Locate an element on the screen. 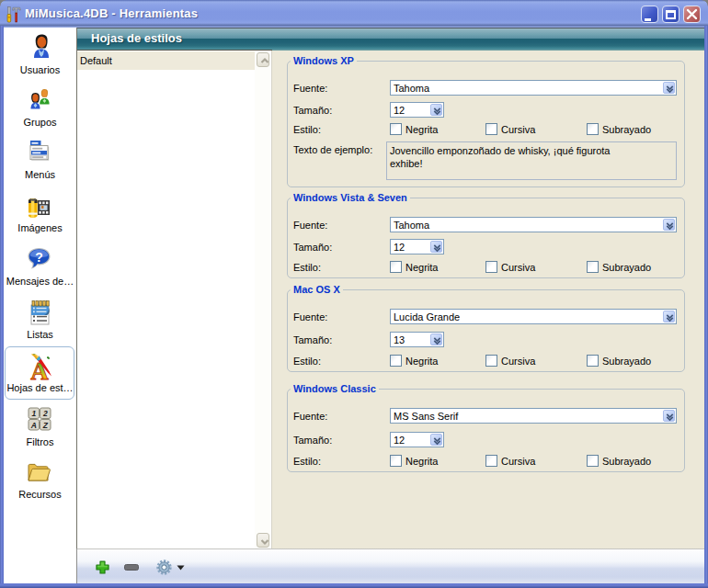 The image size is (708, 588). svg-text: Z is located at coordinates (46, 425).